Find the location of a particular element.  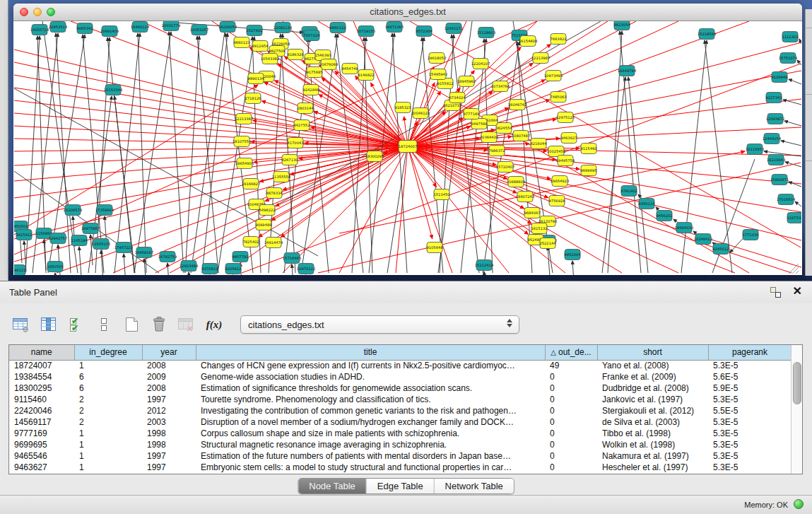

memory-status-indicator is located at coordinates (799, 504).